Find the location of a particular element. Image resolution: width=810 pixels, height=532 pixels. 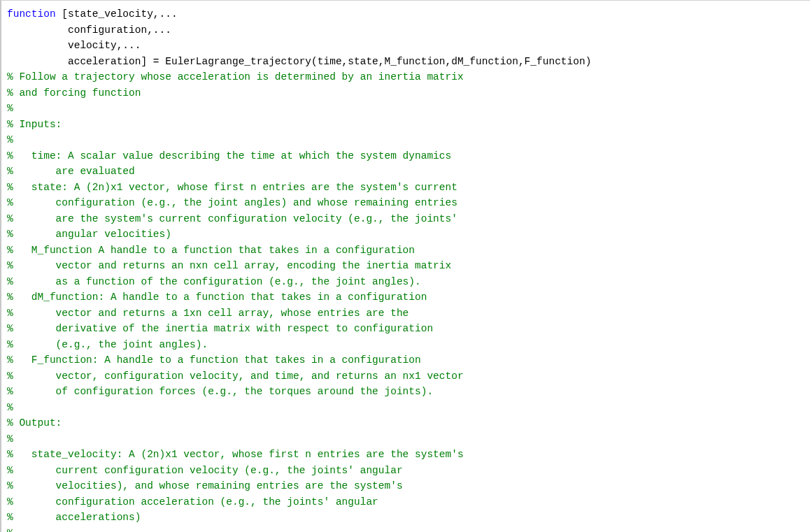

code-token: % time: A scalar value describing the ti… is located at coordinates (229, 156).